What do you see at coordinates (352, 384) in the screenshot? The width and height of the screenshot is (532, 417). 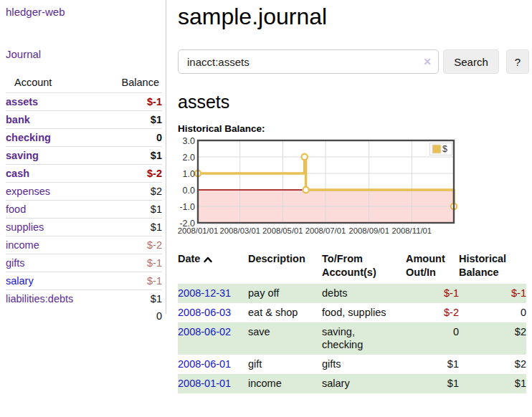 I see `register-row: 2008-01-01incomesalary$1$1` at bounding box center [352, 384].